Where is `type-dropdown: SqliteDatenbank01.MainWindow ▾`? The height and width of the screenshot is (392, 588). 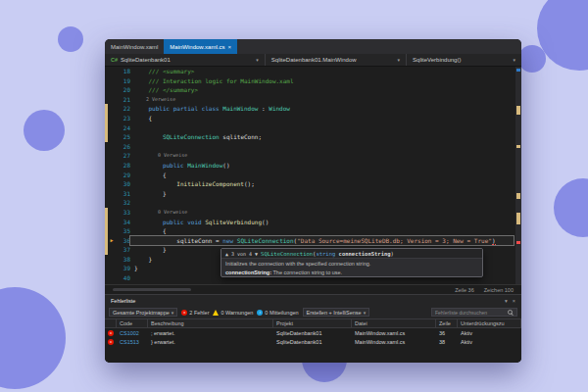 type-dropdown: SqliteDatenbank01.MainWindow ▾ is located at coordinates (336, 60).